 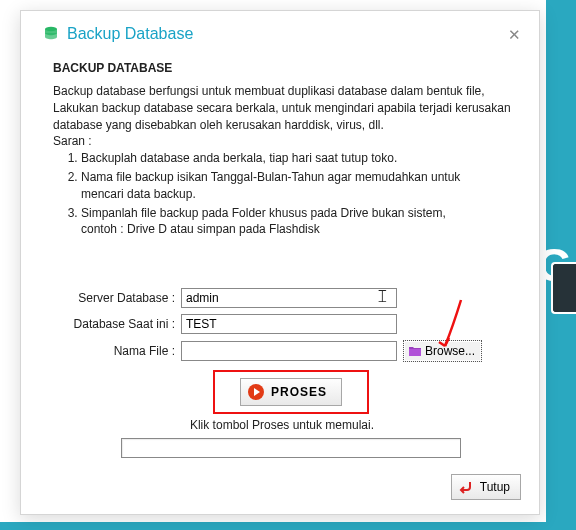 What do you see at coordinates (415, 351) in the screenshot?
I see `folder-icon` at bounding box center [415, 351].